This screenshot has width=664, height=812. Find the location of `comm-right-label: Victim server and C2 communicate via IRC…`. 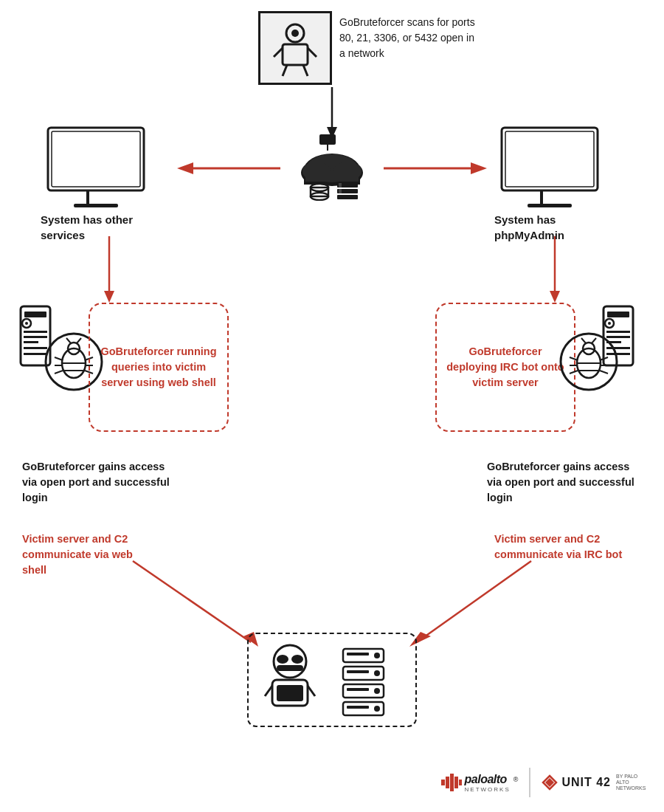

comm-right-label: Victim server and C2 communicate via IRC… is located at coordinates (568, 547).